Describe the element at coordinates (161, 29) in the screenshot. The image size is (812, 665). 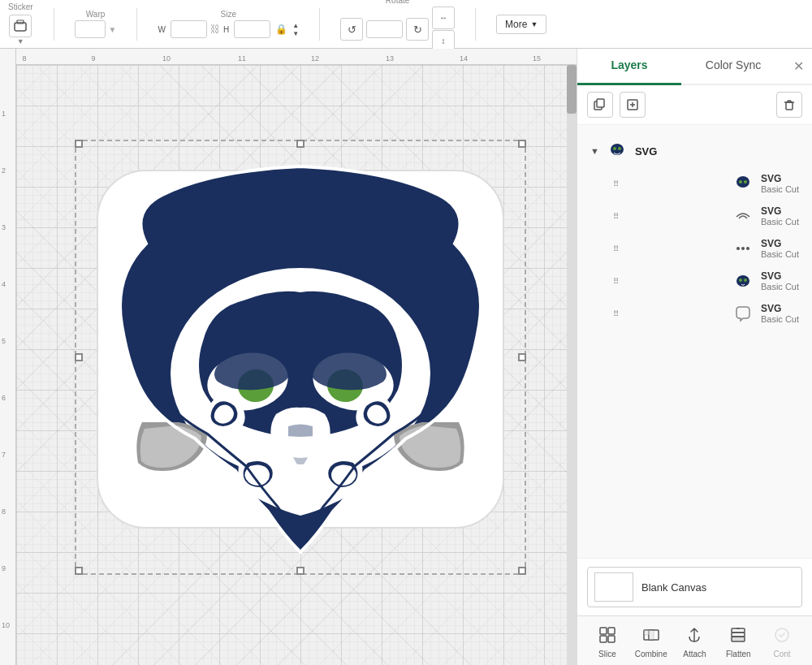
I see `width-label: W` at that location.